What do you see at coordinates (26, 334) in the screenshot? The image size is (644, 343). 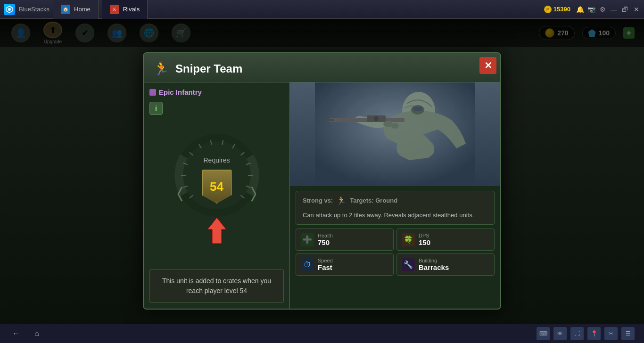 I see `bottom-left-buttons: ← ⌂` at bounding box center [26, 334].